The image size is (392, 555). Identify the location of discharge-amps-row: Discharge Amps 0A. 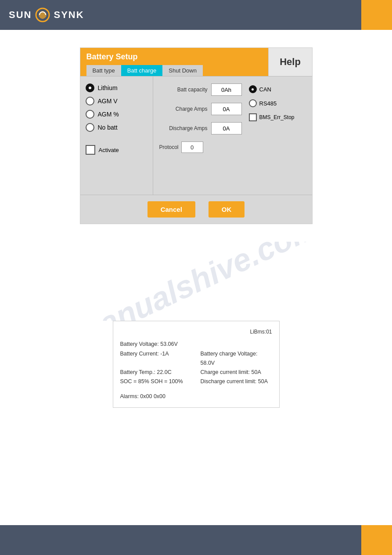
(201, 128).